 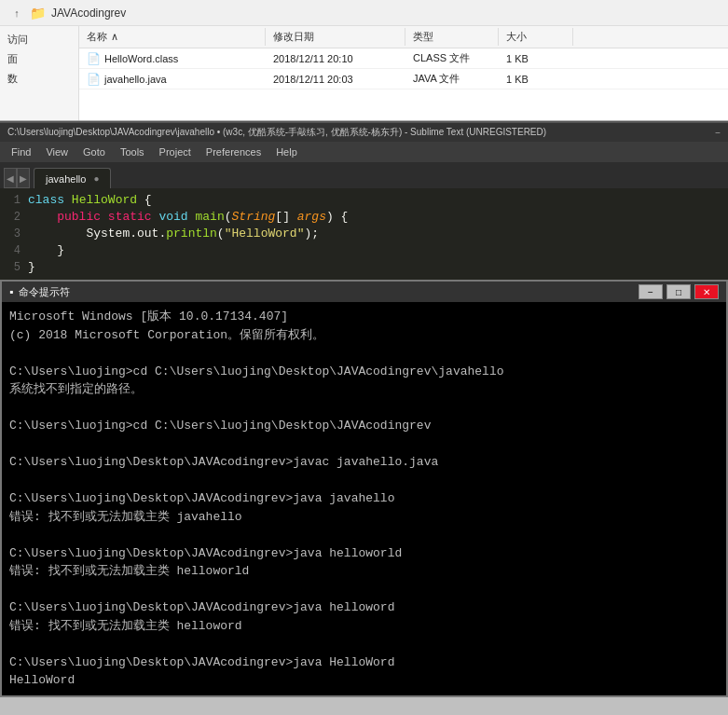 I want to click on file-size-1: 1 KB, so click(x=536, y=79).